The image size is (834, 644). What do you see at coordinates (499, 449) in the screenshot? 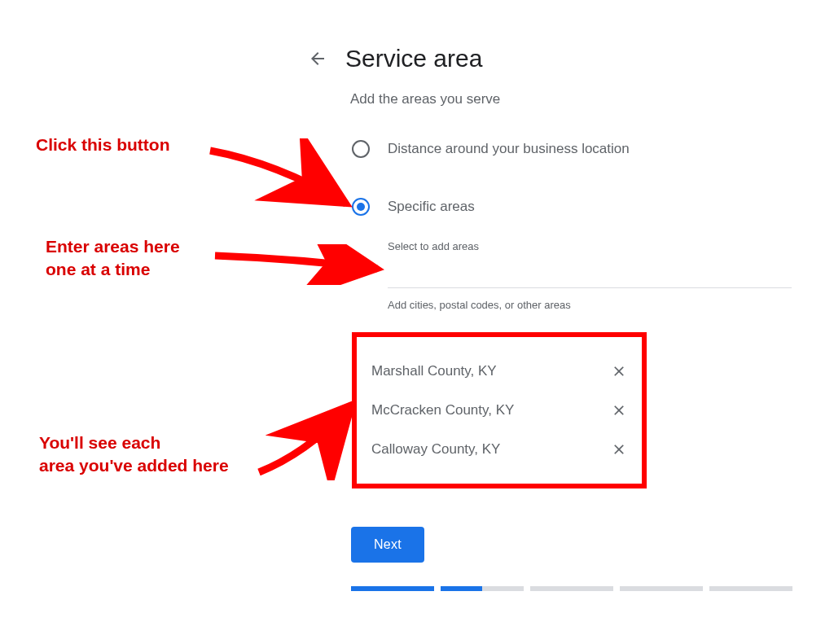
I see `added-area-item: Calloway County, KY` at bounding box center [499, 449].